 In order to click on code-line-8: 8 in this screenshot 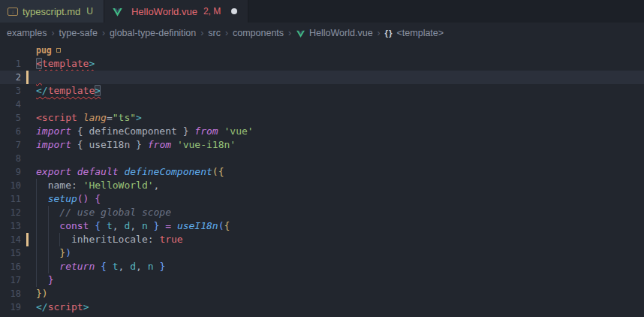, I will do `click(322, 158)`.